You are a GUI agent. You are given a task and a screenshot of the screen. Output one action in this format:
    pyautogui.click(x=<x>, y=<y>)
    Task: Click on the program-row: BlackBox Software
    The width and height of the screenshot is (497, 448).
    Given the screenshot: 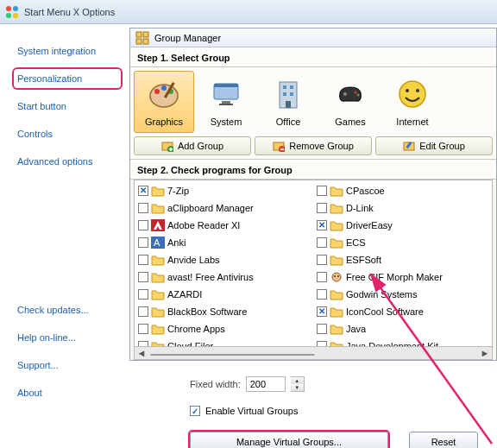 What is the action you would take?
    pyautogui.click(x=226, y=312)
    